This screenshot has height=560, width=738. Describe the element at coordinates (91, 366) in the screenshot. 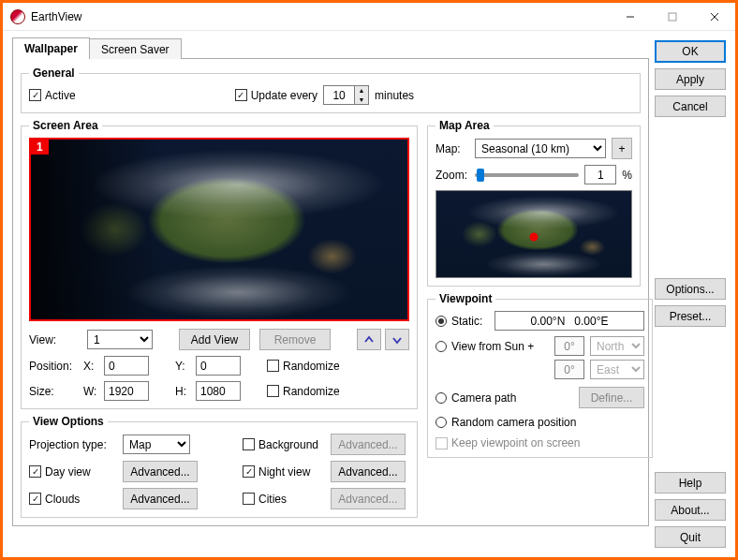

I see `x-label: X:` at that location.